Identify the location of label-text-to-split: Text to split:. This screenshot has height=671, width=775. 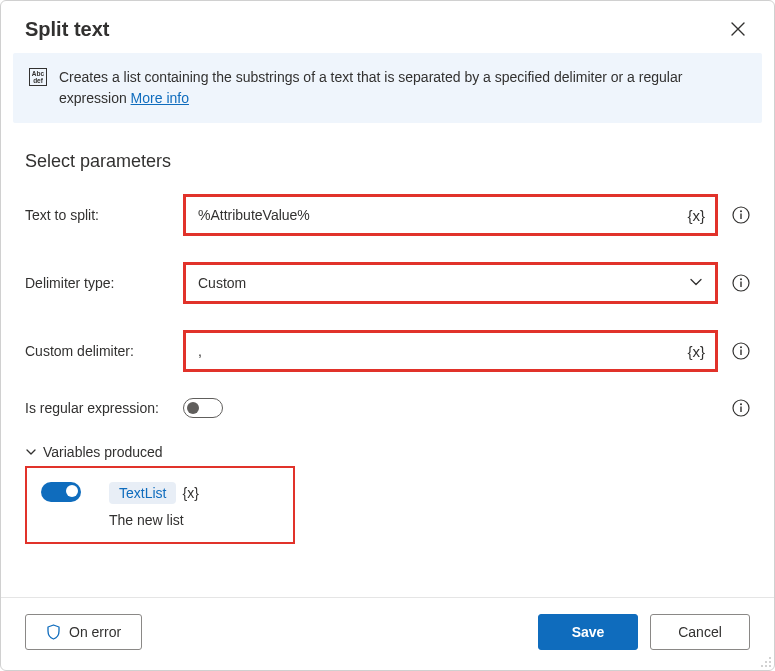
(104, 215).